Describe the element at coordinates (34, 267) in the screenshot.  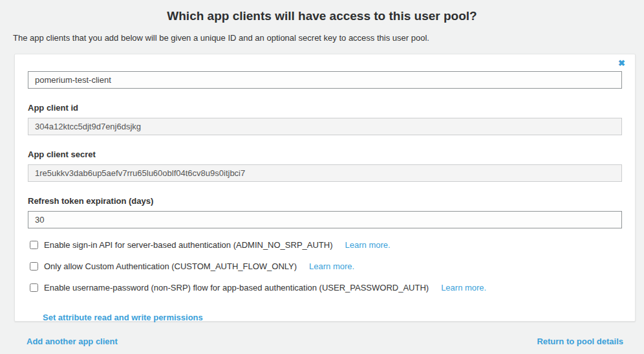
I see `custom-auth-flow-only-checkbox` at that location.